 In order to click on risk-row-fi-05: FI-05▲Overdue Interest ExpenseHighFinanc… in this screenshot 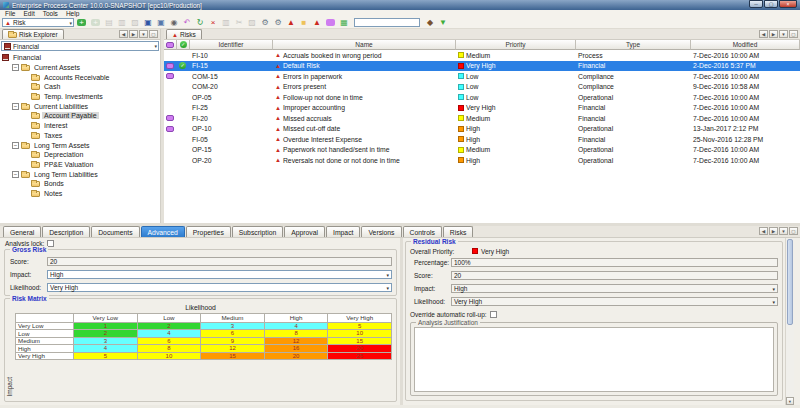, I will do `click(482, 140)`.